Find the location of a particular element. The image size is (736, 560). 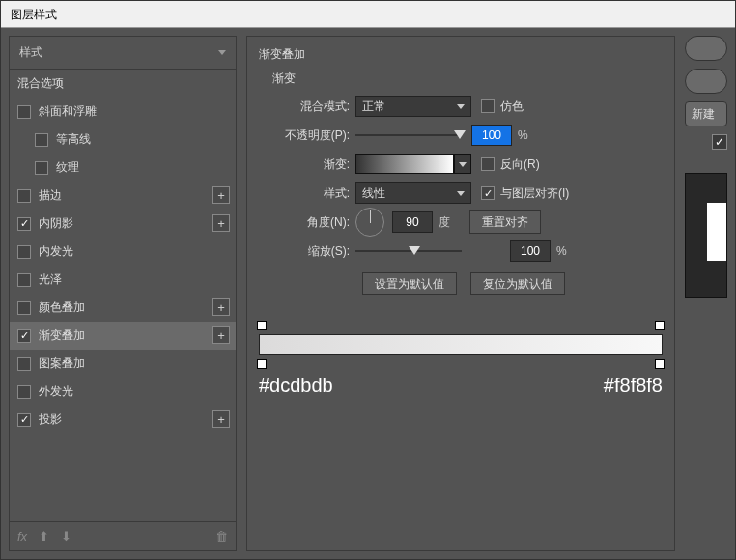

blend-mode-label: 混合模式: is located at coordinates (314, 106).